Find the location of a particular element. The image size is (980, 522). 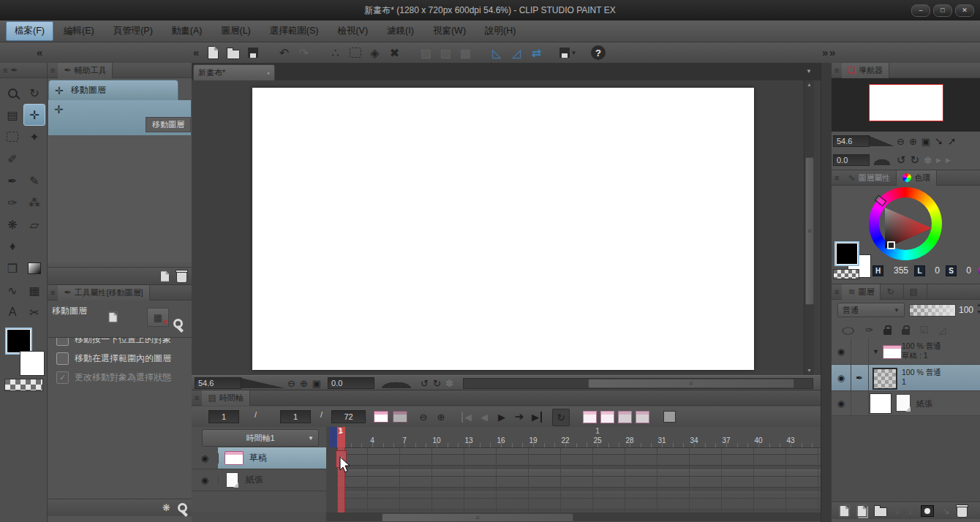

pencil-tool-icon: ✎ is located at coordinates (34, 181).